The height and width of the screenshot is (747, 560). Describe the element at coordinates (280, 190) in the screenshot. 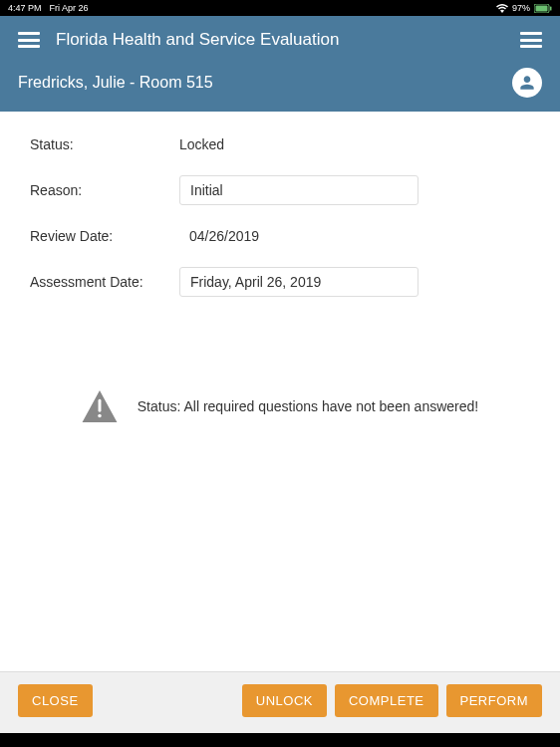

I see `reason-row: Reason:` at that location.